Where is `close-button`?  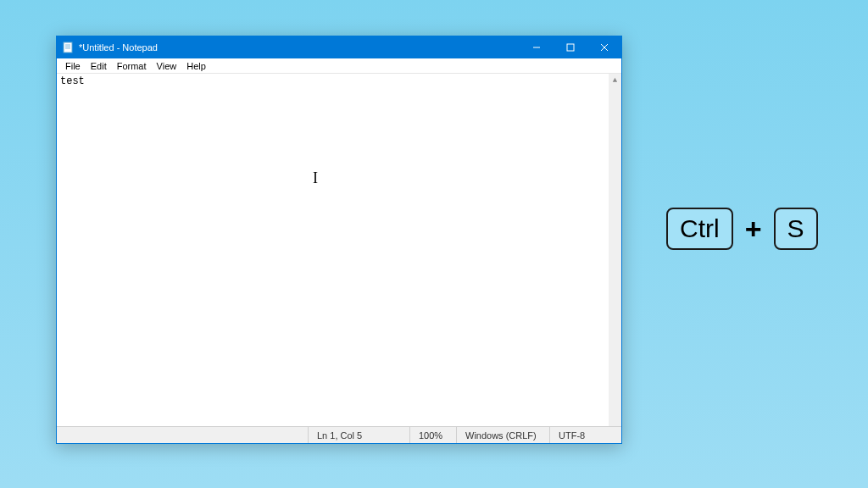
close-button is located at coordinates (604, 47).